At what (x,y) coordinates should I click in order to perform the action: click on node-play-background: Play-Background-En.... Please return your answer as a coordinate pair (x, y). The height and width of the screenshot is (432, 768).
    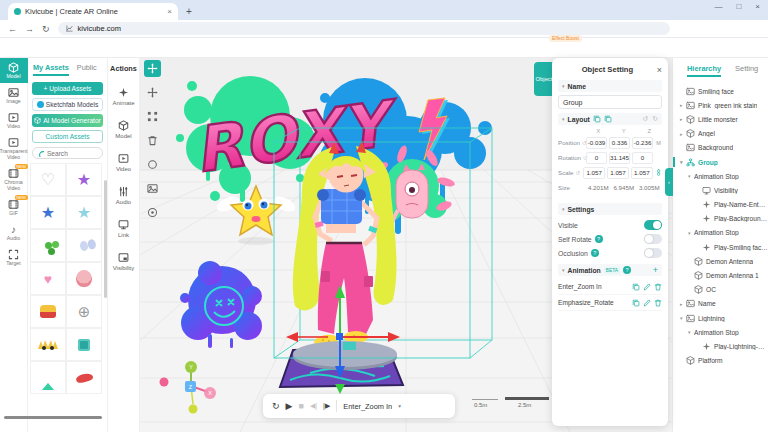
    Looking at the image, I should click on (720, 219).